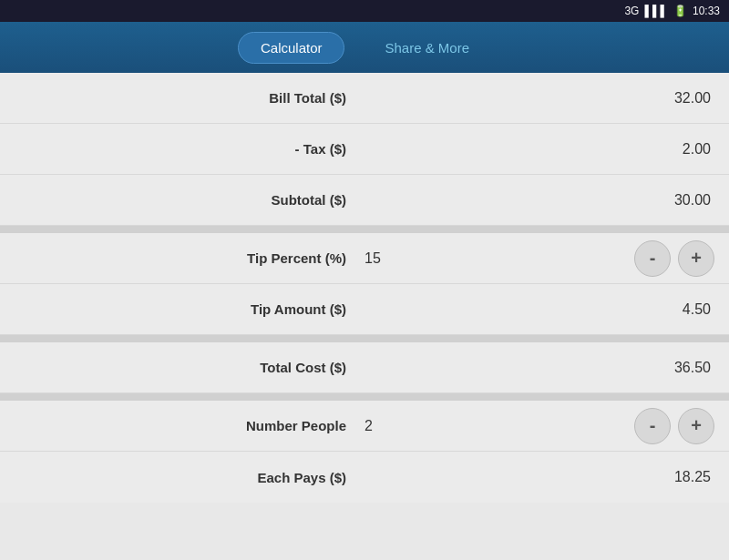  I want to click on number-people-value: 2, so click(383, 426).